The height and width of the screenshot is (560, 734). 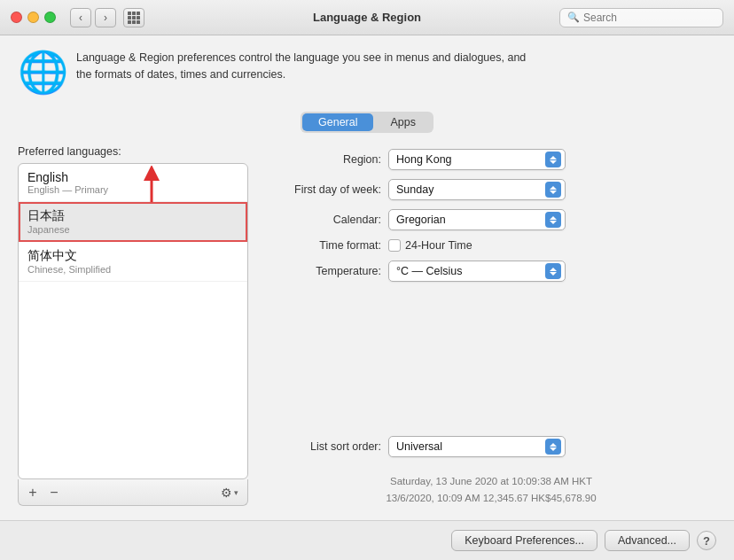 I want to click on help-button: ?, so click(x=707, y=541).